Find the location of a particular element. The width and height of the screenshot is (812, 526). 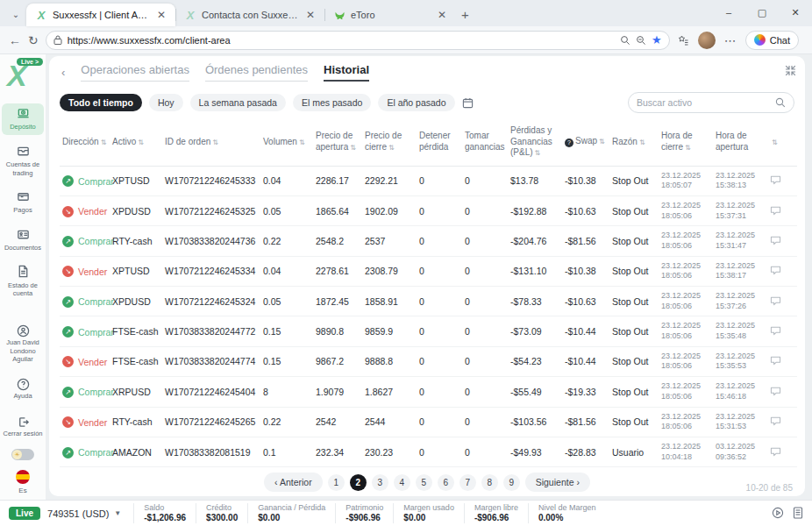

close-time-cell: 23.12.202518:05:06 is located at coordinates (686, 392).